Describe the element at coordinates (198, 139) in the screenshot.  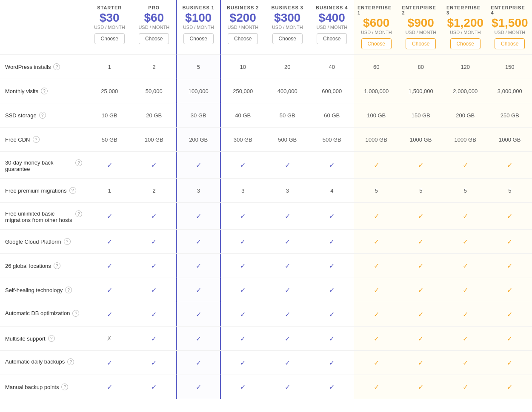
I see `cell-3-2: 200 GB` at that location.